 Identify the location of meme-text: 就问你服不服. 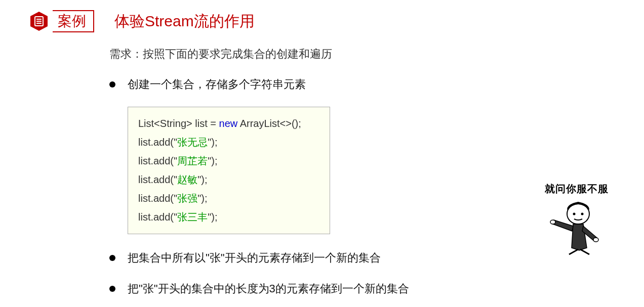
(577, 189).